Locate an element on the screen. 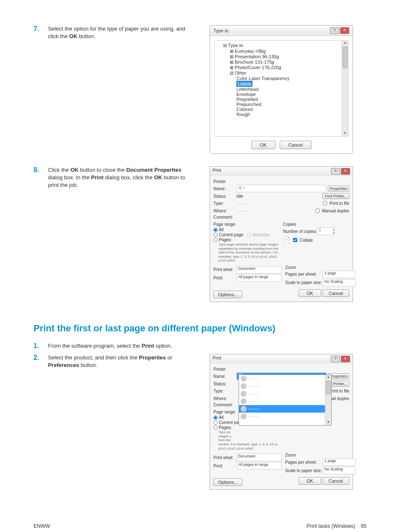  tree-item-selected: Labels is located at coordinates (281, 84).